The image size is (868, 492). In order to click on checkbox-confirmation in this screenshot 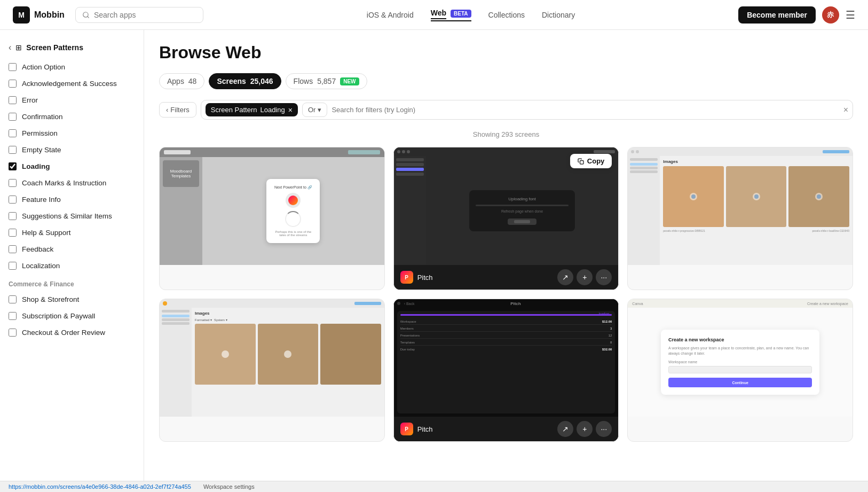, I will do `click(13, 116)`.